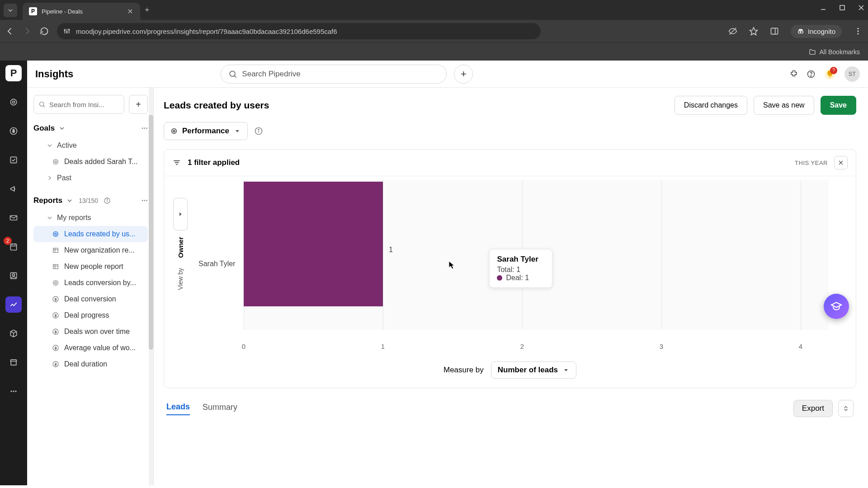 The height and width of the screenshot is (488, 868). I want to click on past-label: Past, so click(64, 178).